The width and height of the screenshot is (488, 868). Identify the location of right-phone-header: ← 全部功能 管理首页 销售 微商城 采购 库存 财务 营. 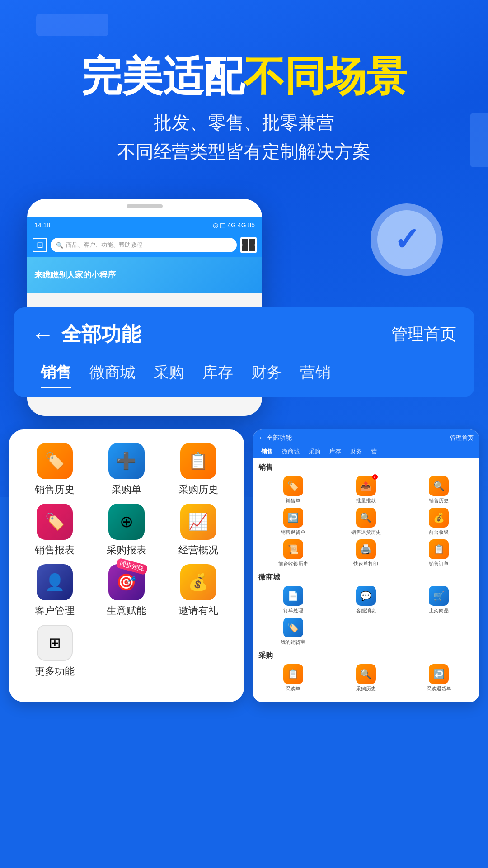
(366, 444).